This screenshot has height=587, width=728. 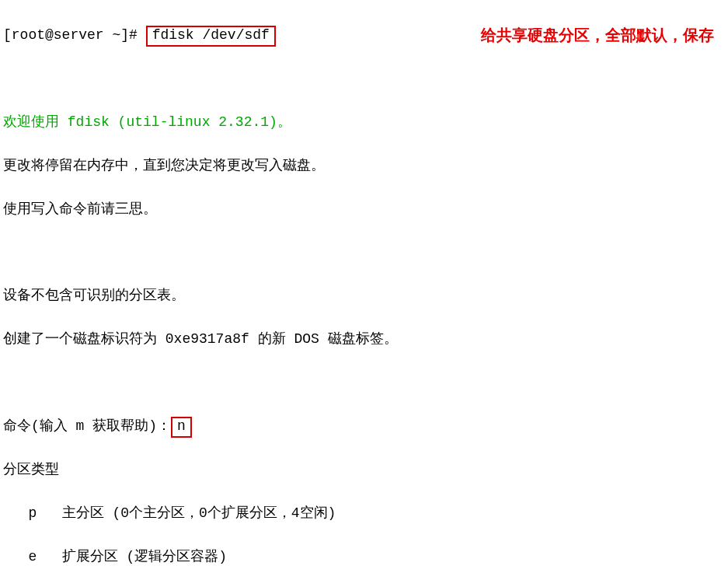 I want to click on input-n-box: n, so click(x=182, y=428).